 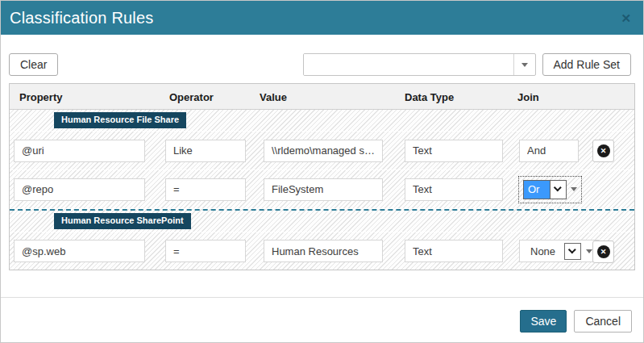 What do you see at coordinates (322, 221) in the screenshot?
I see `group-row-sharepoint: Human Resource SharePoint` at bounding box center [322, 221].